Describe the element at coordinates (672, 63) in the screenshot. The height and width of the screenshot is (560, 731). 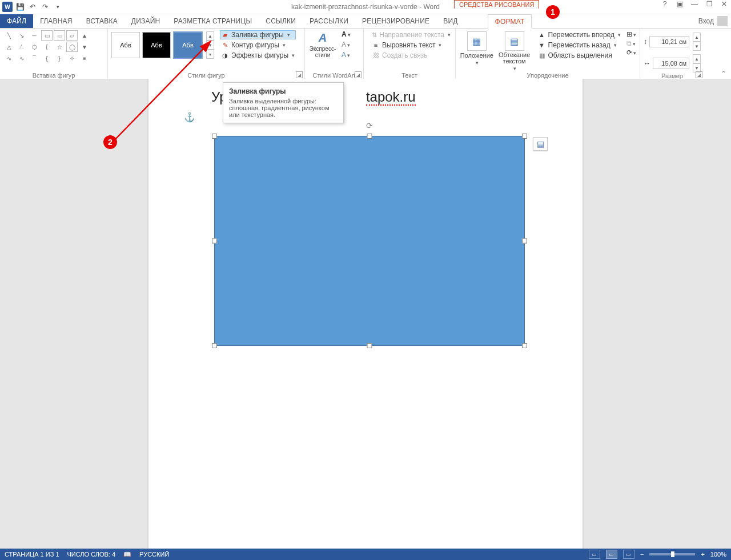
I see `width-field: ↔15,08 см▲▼` at that location.